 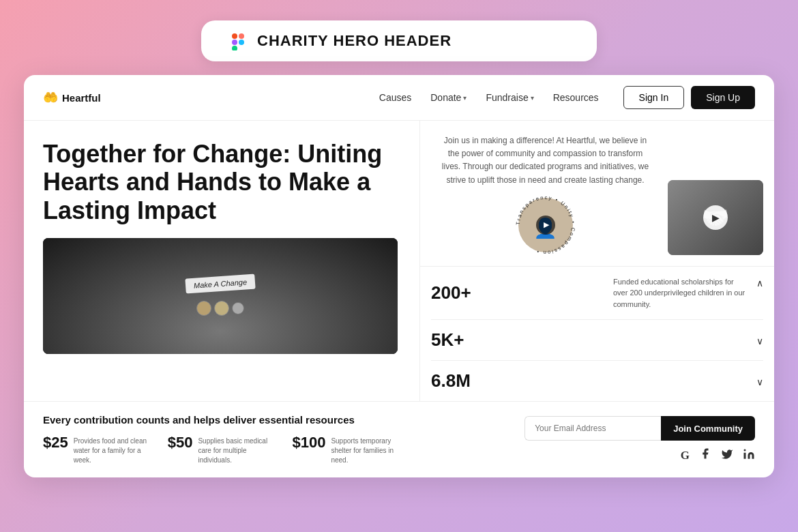 What do you see at coordinates (705, 456) in the screenshot?
I see `facebook-icon` at bounding box center [705, 456].